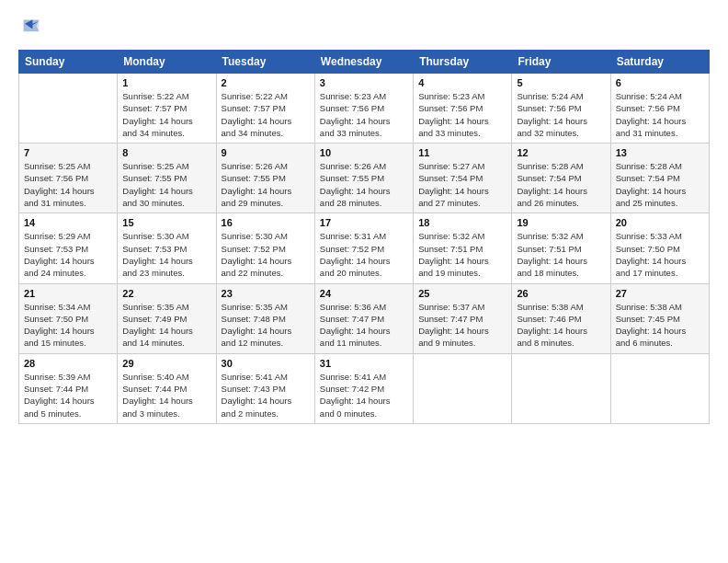  I want to click on day-number: 25, so click(462, 293).